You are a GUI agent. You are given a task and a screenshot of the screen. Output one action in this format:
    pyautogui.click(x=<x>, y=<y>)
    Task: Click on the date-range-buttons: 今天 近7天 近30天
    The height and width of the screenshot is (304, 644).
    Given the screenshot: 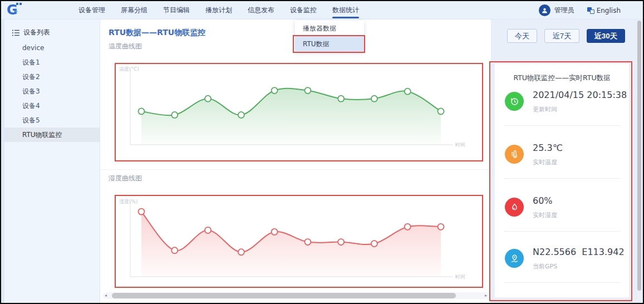 What is the action you would take?
    pyautogui.click(x=566, y=36)
    